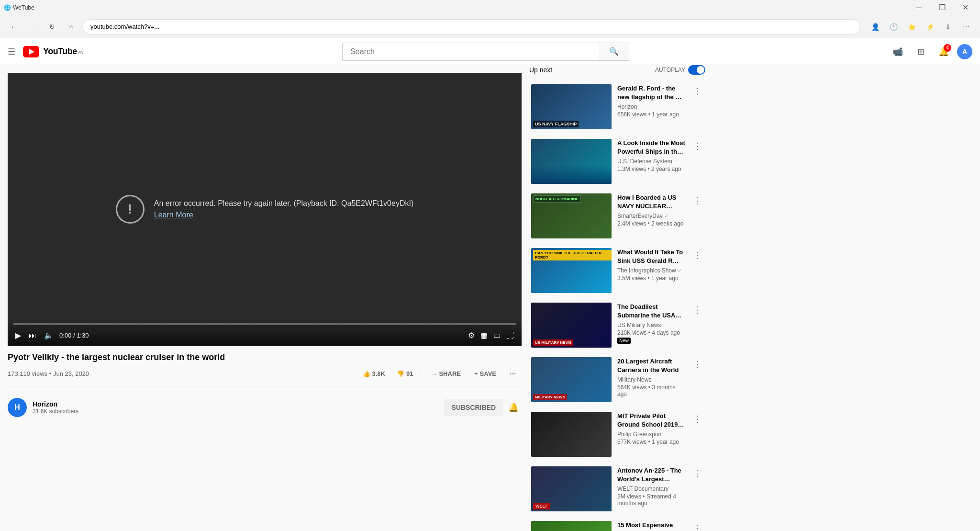  I want to click on video-title: Pyotr Velikiy - the largest nuclear crui…, so click(265, 357).